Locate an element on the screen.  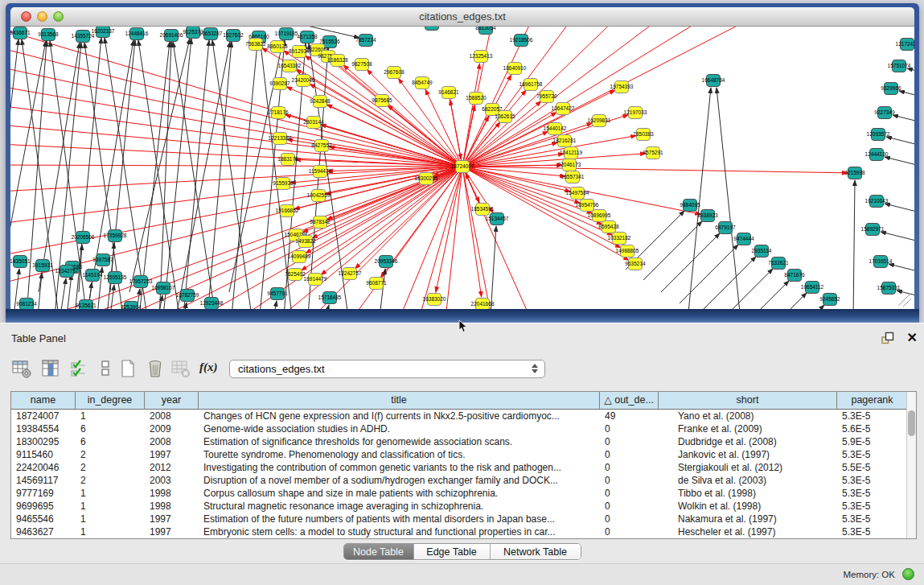
graph-node: 11594476 is located at coordinates (320, 172).